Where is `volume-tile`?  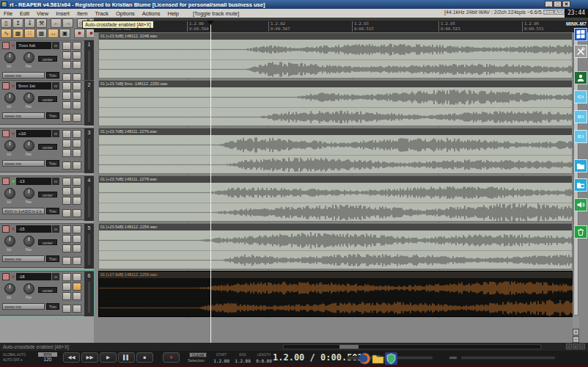 volume-tile is located at coordinates (581, 205).